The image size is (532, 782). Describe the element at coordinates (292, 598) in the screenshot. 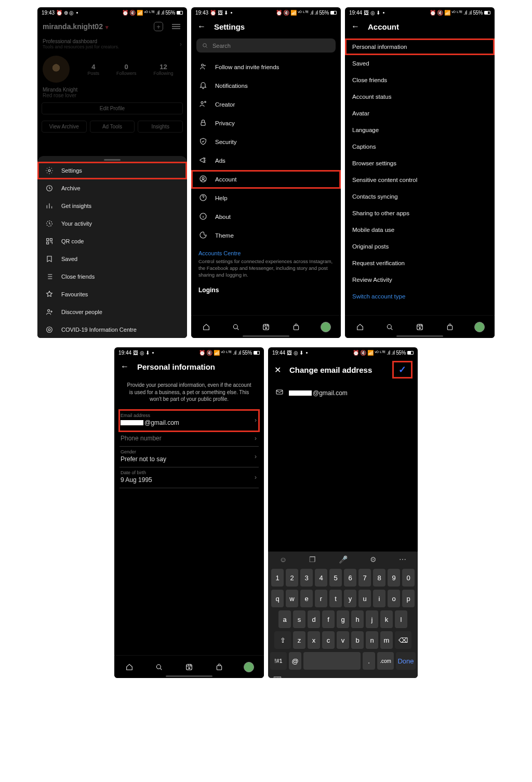

I see `key-w: w` at that location.